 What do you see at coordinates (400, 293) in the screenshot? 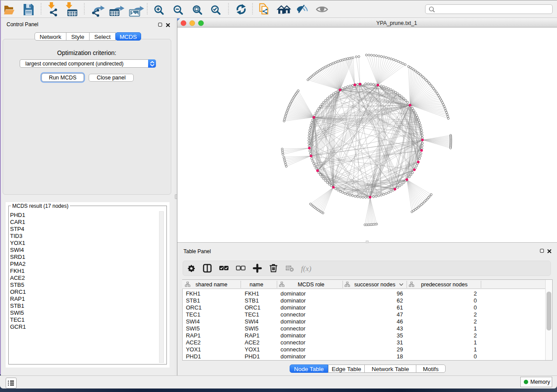
I see `svg-text: 96` at bounding box center [400, 293].